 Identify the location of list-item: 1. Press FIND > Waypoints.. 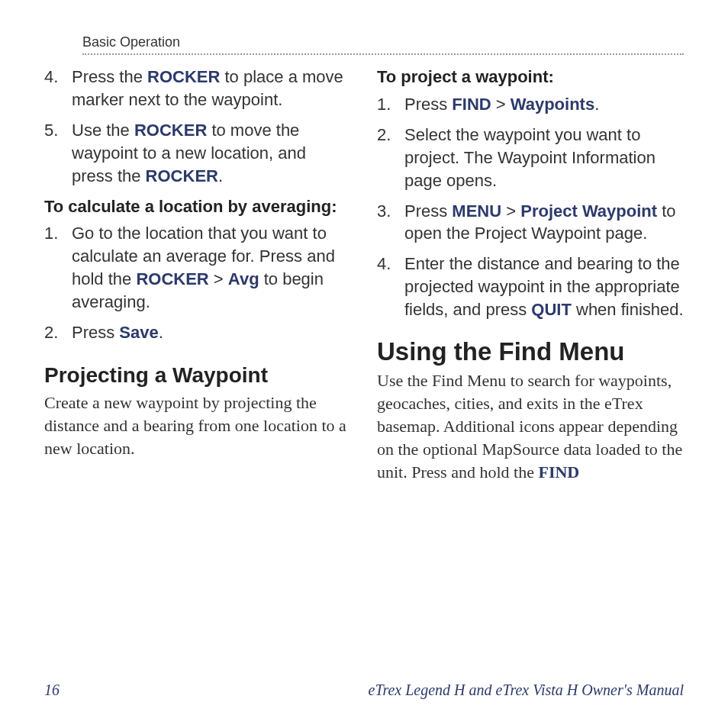
(530, 105).